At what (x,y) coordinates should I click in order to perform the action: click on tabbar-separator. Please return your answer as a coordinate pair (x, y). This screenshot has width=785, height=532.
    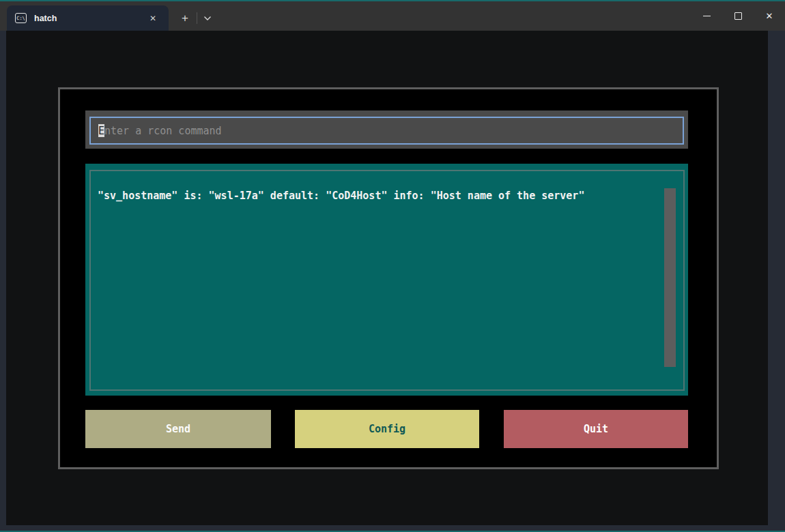
    Looking at the image, I should click on (197, 18).